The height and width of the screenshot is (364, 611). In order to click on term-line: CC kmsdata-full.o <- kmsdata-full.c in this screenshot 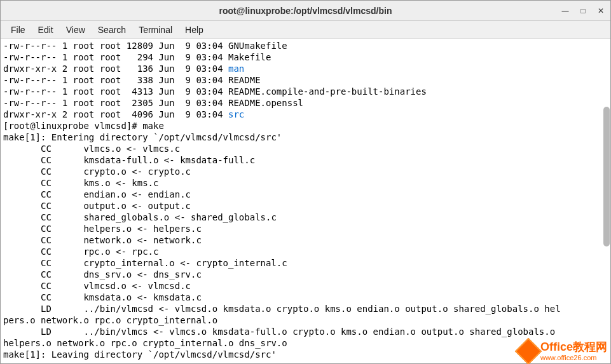, I will do `click(129, 160)`.